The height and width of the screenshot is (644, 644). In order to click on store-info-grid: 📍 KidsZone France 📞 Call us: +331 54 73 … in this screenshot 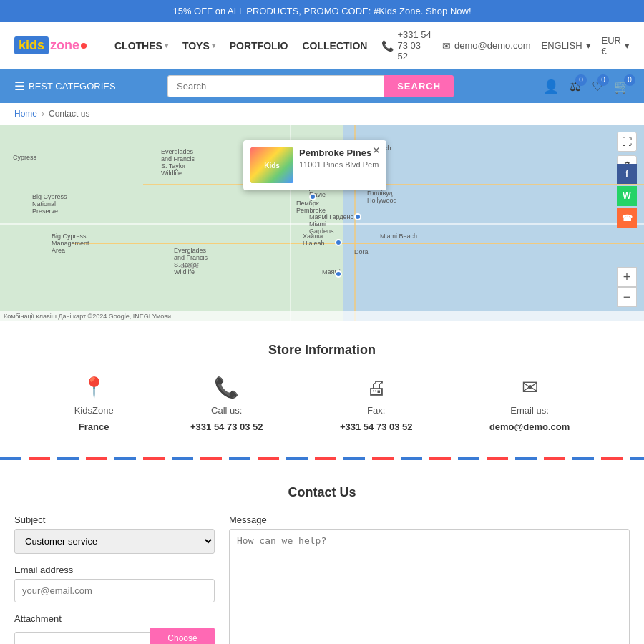, I will do `click(322, 404)`.